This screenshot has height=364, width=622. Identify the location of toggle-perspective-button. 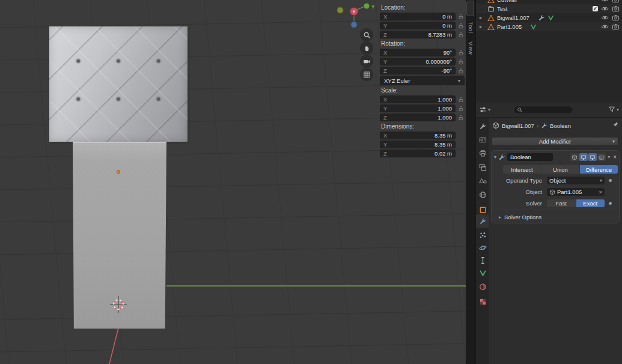
(367, 74).